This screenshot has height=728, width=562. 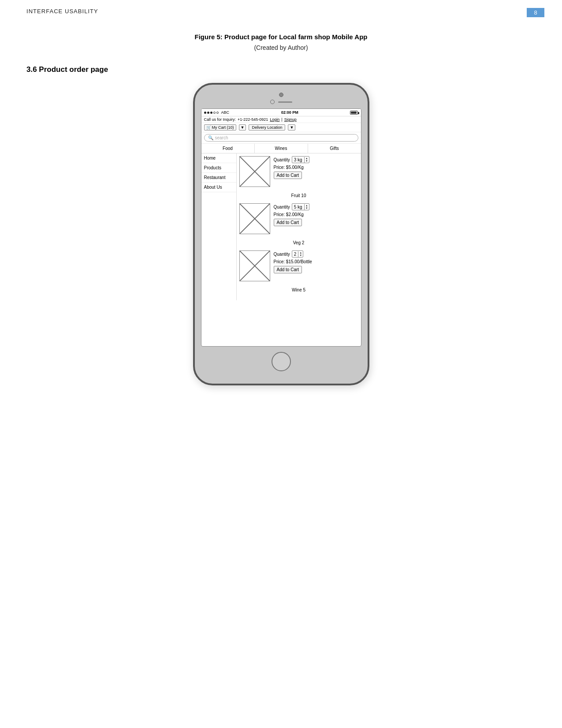 What do you see at coordinates (281, 148) in the screenshot?
I see `tab-wines: Wines` at bounding box center [281, 148].